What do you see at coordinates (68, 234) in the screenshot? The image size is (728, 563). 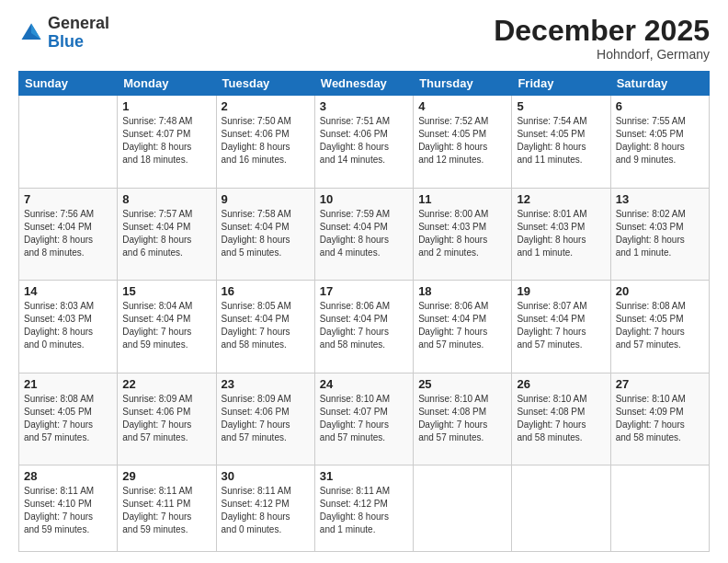 I see `table-row: 7Sunrise: 7:56 AM Sunset: 4:04 PM Daylig…` at bounding box center [68, 234].